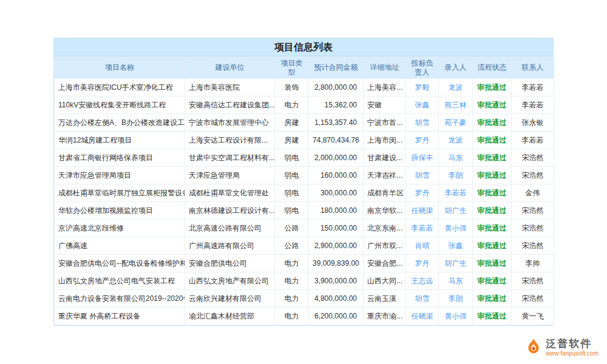 The height and width of the screenshot is (364, 607). Describe the element at coordinates (305, 228) in the screenshot. I see `table-row: 京沪高速北京段维修北京高速公路有限公司公路150,000.00北京东南...李若…` at that location.